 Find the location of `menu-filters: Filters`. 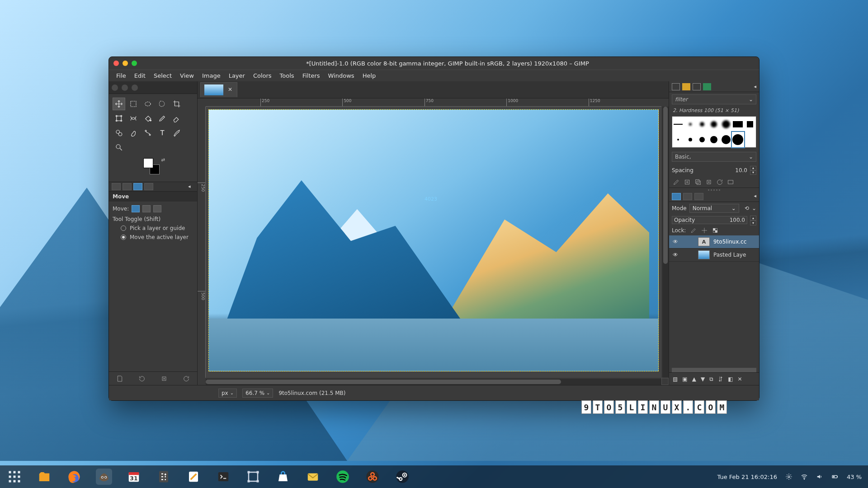

menu-filters: Filters is located at coordinates (311, 76).